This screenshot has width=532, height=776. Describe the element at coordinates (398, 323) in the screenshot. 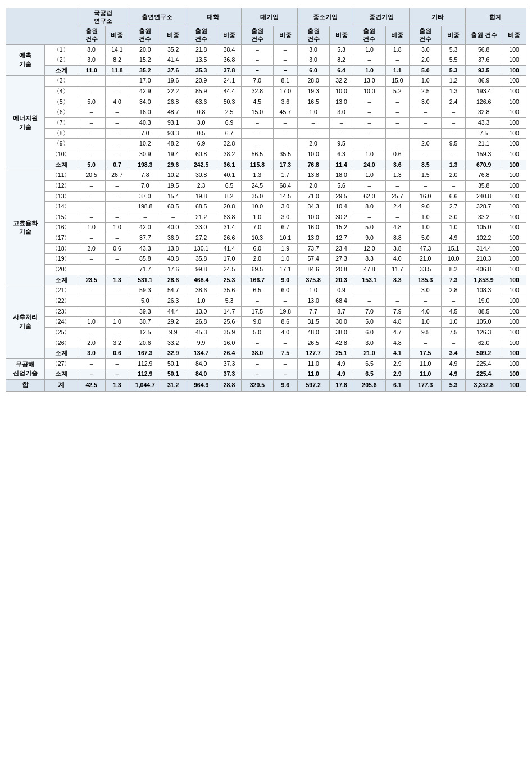

I see `data-cell: 4.8` at that location.